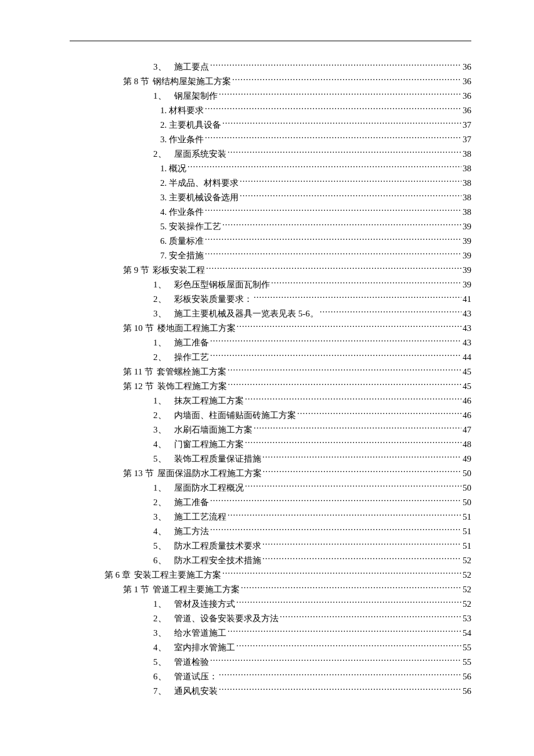 This screenshot has width=534, height=756. Describe the element at coordinates (270, 125) in the screenshot. I see `toc-entry: 2. 主要机具设备37` at that location.